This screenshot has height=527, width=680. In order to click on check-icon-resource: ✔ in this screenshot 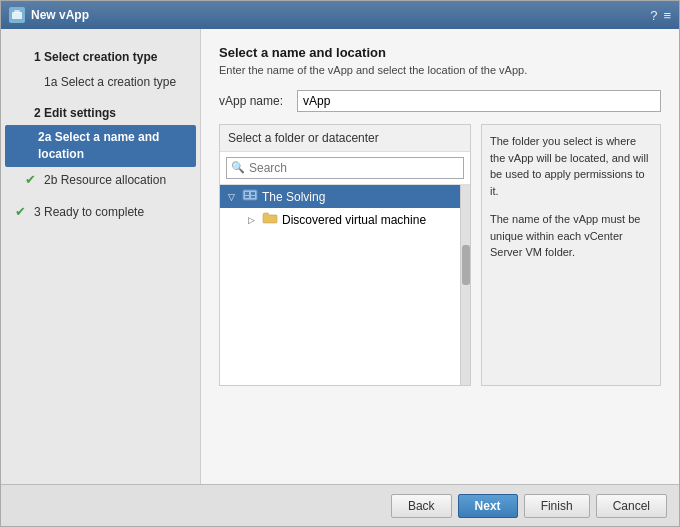, I will do `click(32, 180)`.